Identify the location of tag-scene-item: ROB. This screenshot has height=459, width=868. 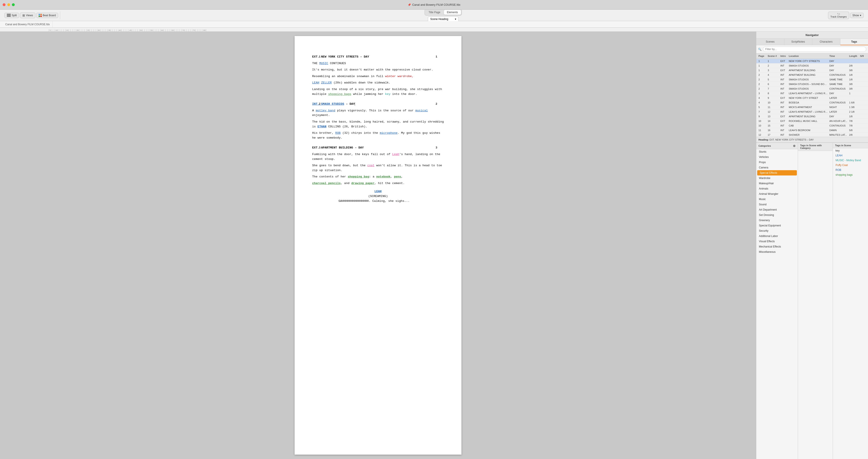
(850, 170).